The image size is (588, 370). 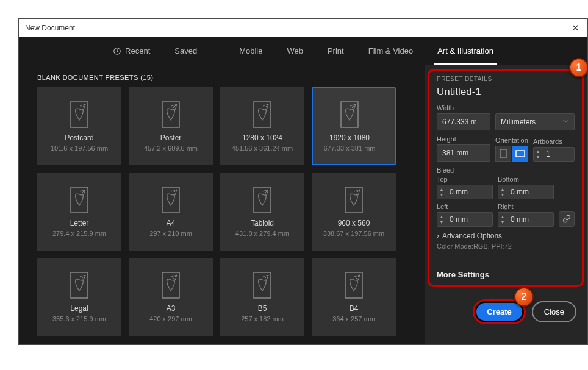 What do you see at coordinates (303, 51) in the screenshot?
I see `category-tabs: Recent Saved Mobile Web Print Film & Vid…` at bounding box center [303, 51].